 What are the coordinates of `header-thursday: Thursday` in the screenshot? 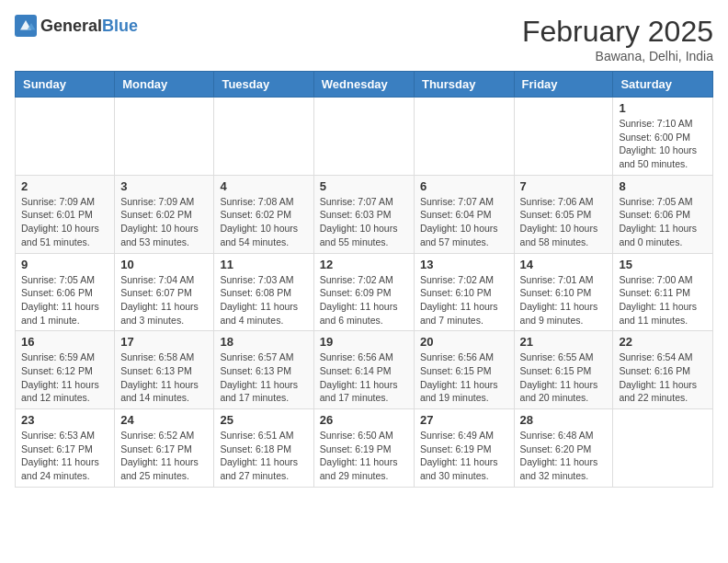 It's located at (463, 85).